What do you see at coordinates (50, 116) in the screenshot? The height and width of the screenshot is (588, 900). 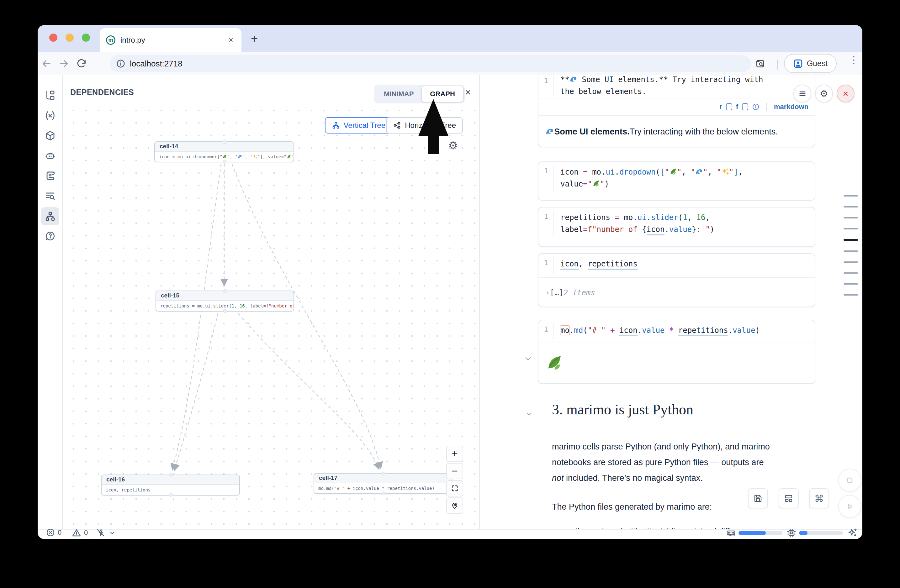 I see `sidebar-item-variables` at bounding box center [50, 116].